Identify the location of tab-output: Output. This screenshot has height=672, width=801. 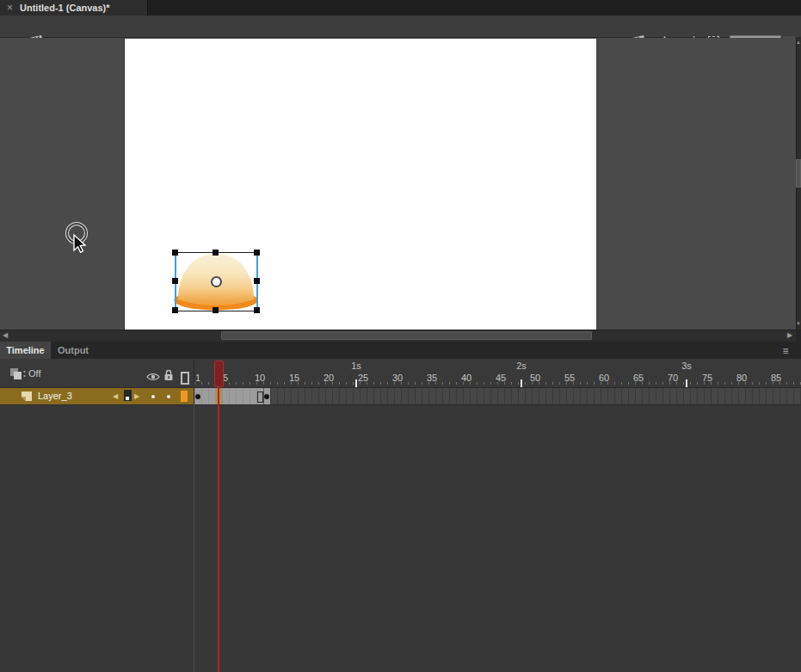
(73, 350).